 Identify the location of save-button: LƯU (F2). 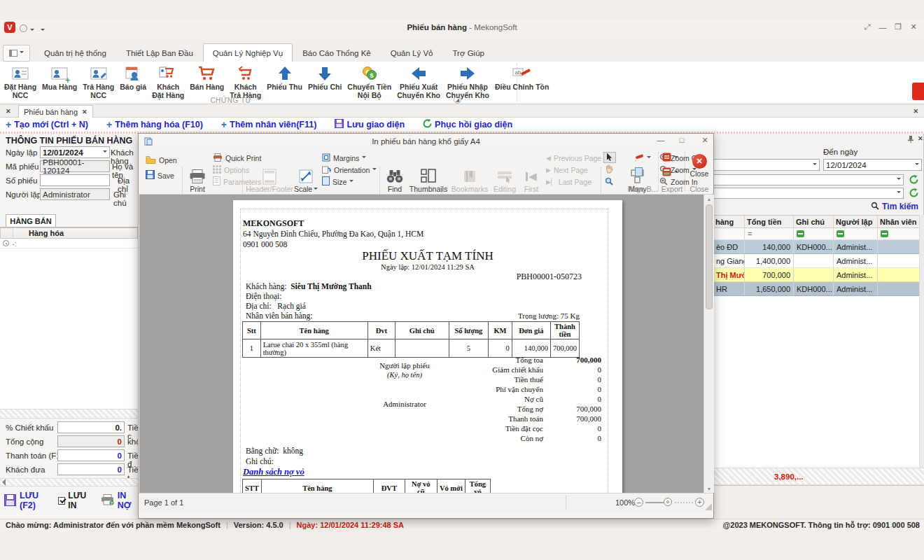
(28, 500).